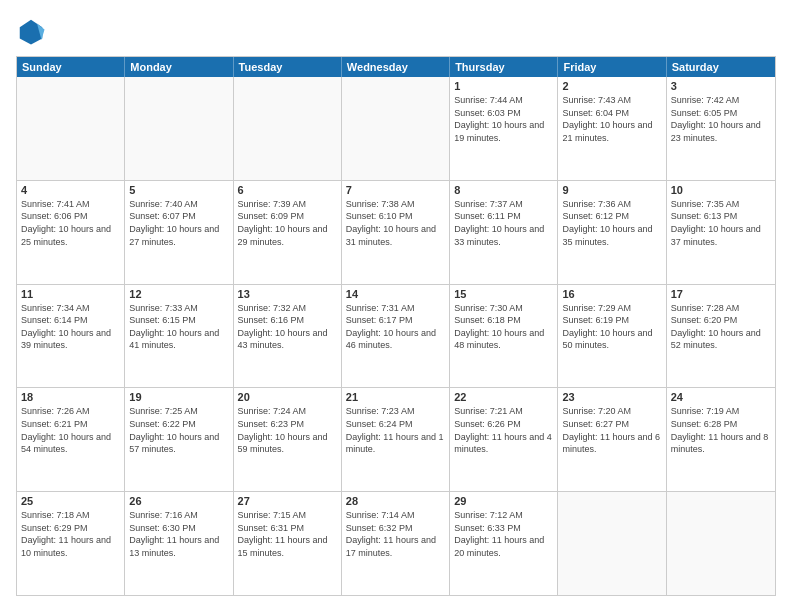 This screenshot has width=792, height=612. What do you see at coordinates (288, 397) in the screenshot?
I see `day-number: 20` at bounding box center [288, 397].